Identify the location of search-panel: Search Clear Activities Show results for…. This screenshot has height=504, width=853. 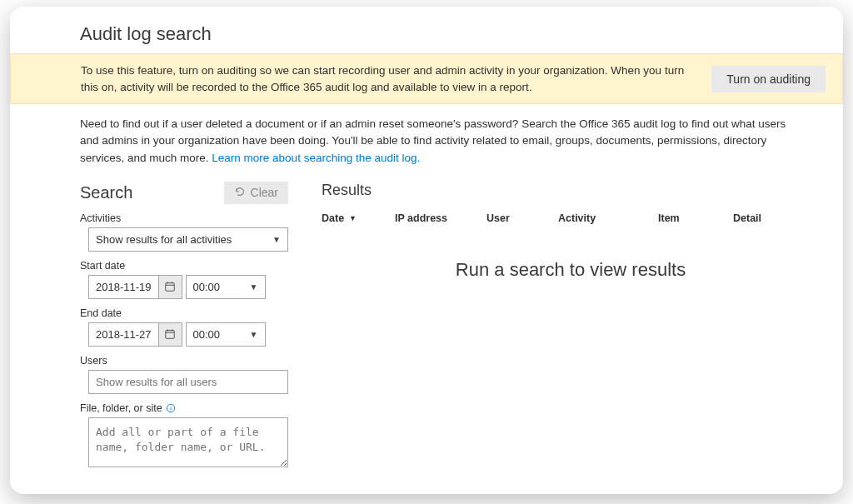
(184, 326).